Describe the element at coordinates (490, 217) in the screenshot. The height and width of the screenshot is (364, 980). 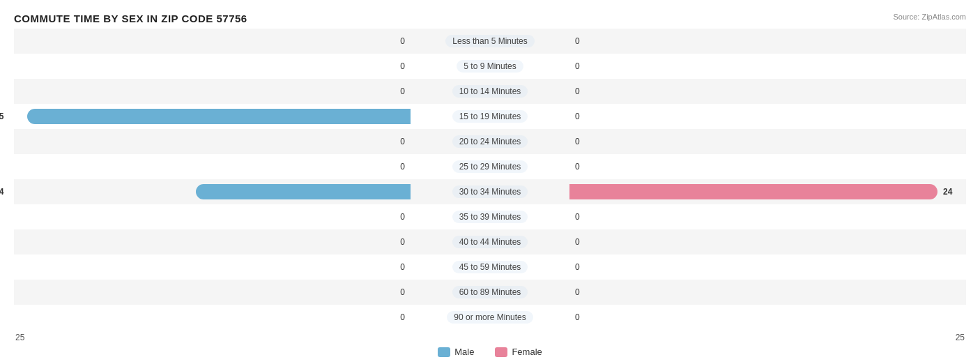
I see `table-row: 035 to 39 Minutes0` at that location.